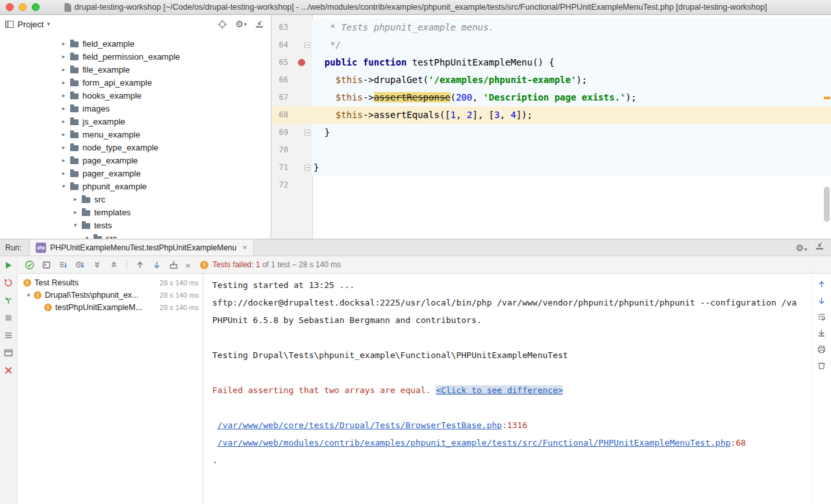  What do you see at coordinates (140, 265) in the screenshot?
I see `previous-failed-test-button` at bounding box center [140, 265].